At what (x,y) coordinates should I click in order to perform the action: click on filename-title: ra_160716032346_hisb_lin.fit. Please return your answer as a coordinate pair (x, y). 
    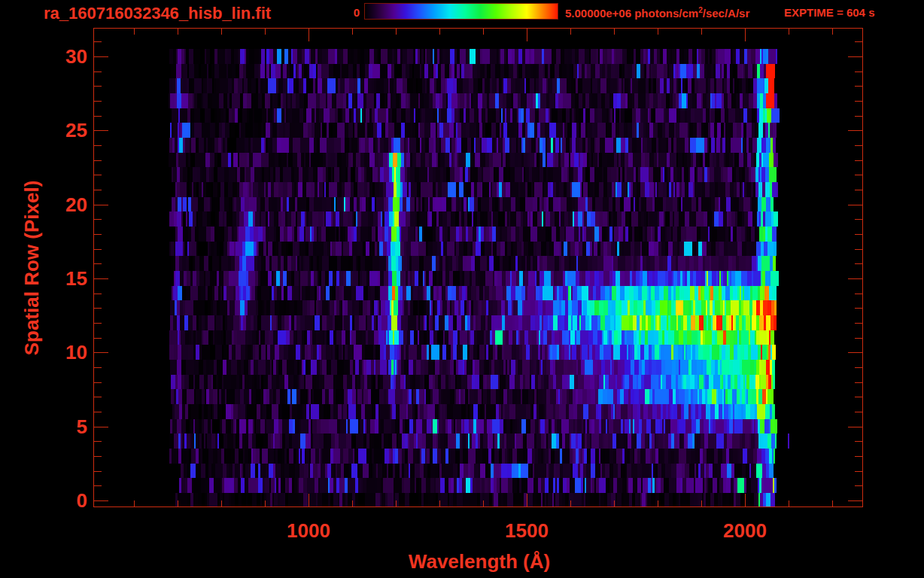
    Looking at the image, I should click on (157, 14).